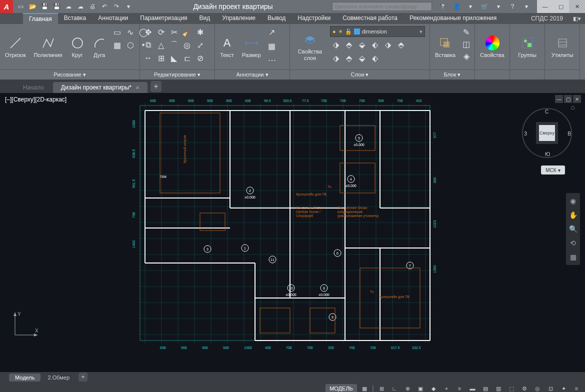 This screenshot has height=392, width=585. Describe the element at coordinates (70, 74) in the screenshot. I see `panel-draw-title: Рисование ▾` at that location.